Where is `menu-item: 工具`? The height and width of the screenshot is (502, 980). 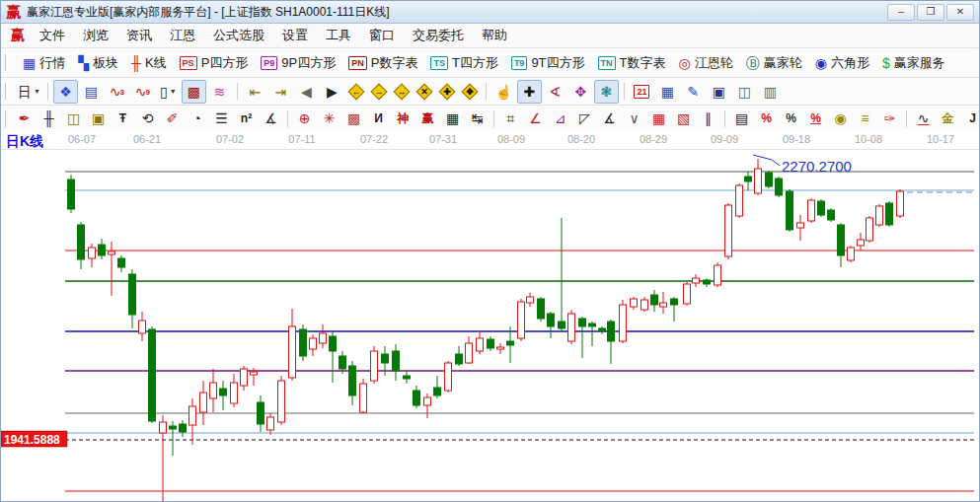 menu-item: 工具 is located at coordinates (339, 36).